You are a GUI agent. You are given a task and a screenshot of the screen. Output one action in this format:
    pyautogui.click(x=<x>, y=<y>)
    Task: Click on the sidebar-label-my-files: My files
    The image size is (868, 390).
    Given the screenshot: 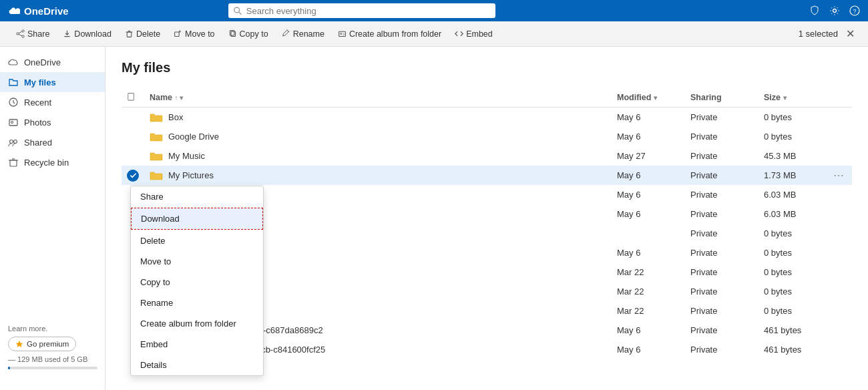 What is the action you would take?
    pyautogui.click(x=40, y=83)
    